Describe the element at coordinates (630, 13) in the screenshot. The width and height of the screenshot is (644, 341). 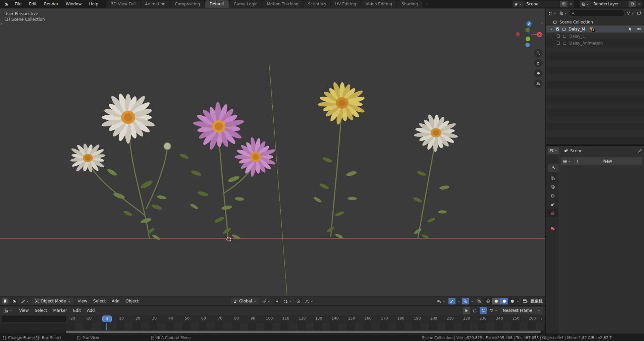
I see `outliner-filter-dropdown` at that location.